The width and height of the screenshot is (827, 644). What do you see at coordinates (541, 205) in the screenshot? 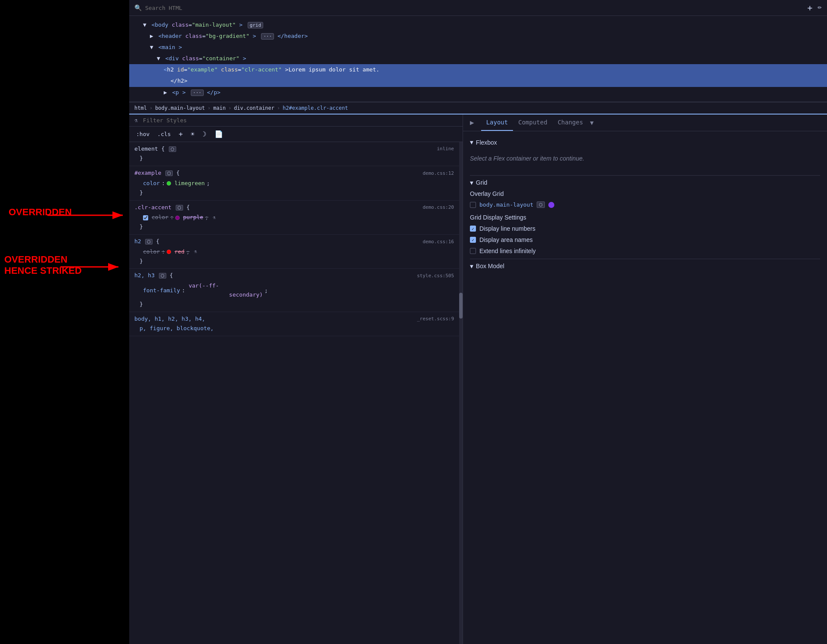
I see `node-target-button: ⬡` at bounding box center [541, 205].